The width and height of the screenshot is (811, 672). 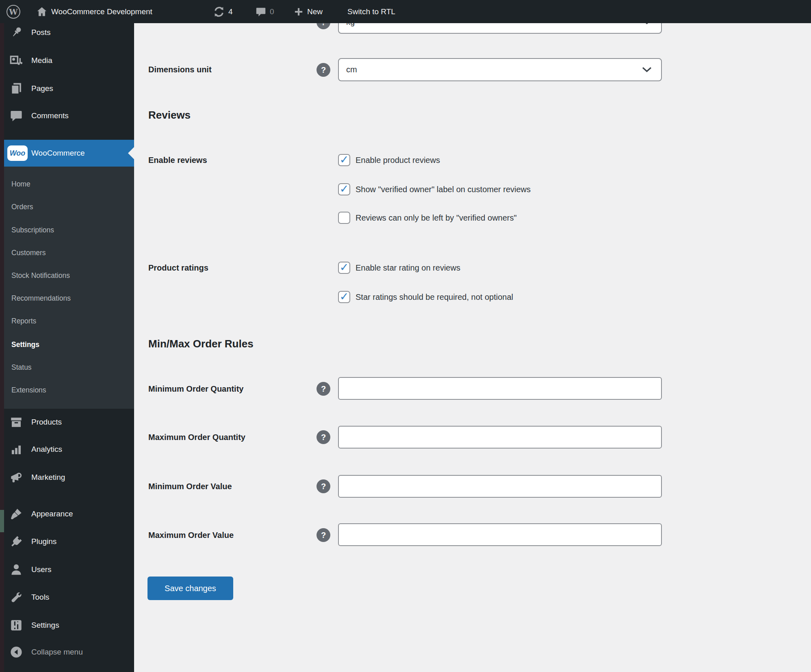 I want to click on maximum-order-quantity-input, so click(x=500, y=437).